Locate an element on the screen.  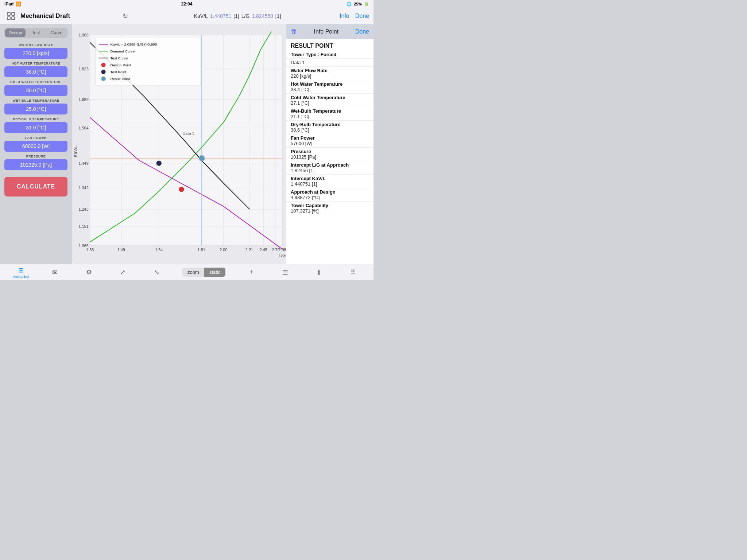
email-icon-button: ✉ is located at coordinates (55, 272).